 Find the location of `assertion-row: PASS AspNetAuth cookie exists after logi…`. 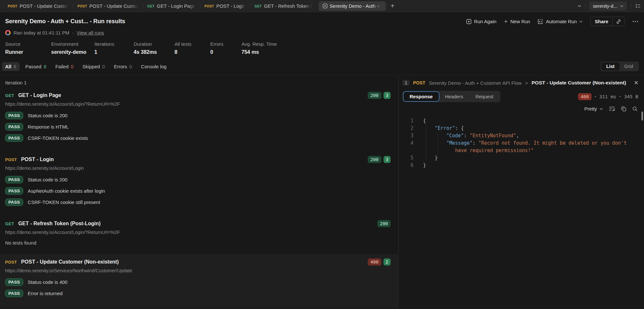

assertion-row: PASS AspNetAuth cookie exists after logi… is located at coordinates (199, 191).